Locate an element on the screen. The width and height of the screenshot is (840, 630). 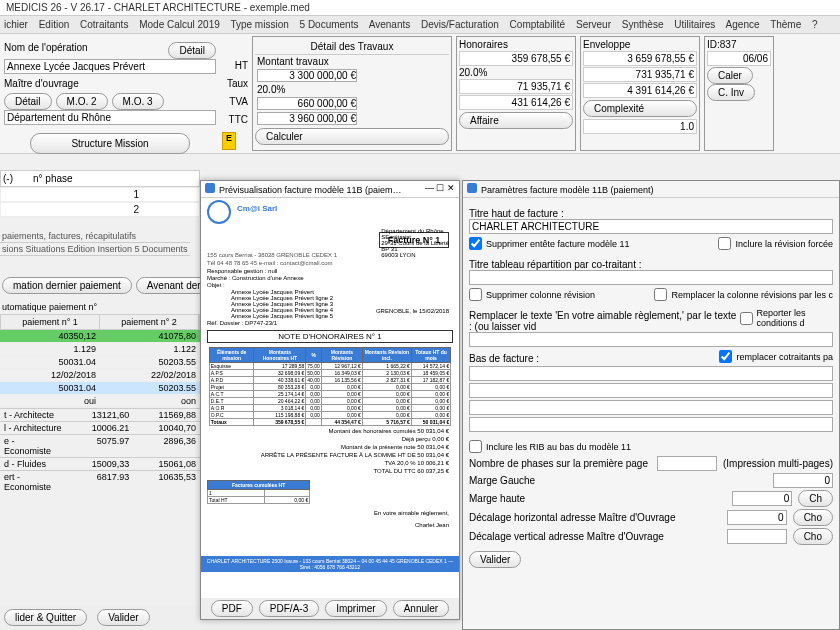
decalage-h-input is located at coordinates (757, 518).